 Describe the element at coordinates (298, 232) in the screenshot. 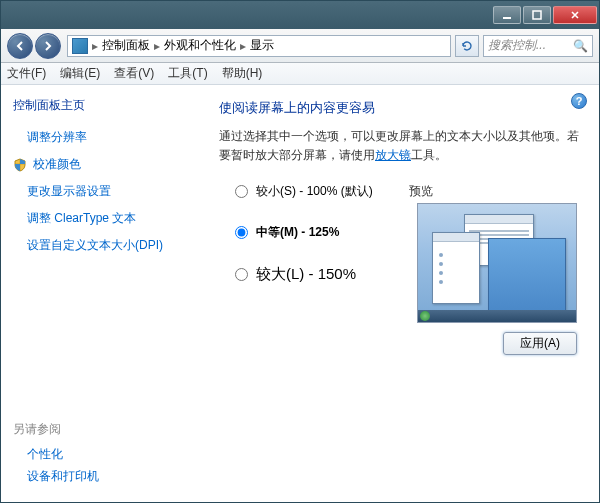

I see `option-label: 中等(M) - 125%` at that location.